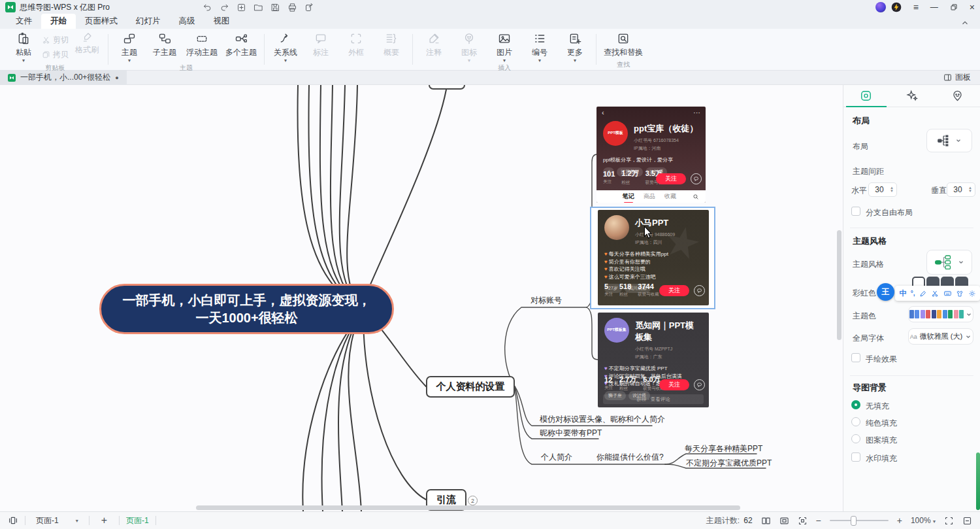  Describe the element at coordinates (653, 399) in the screenshot. I see `profile-footer-bar: 群聊 · 查看评论` at that location.